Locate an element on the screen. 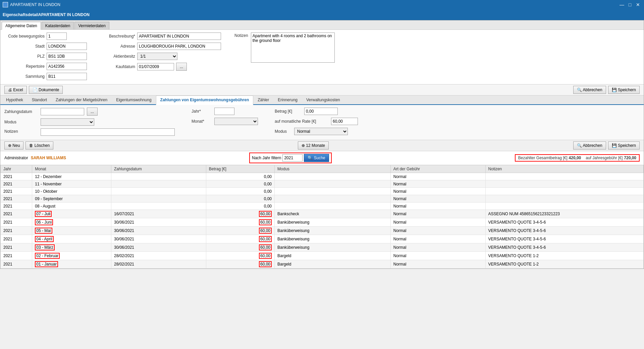 The width and height of the screenshot is (644, 349). main-toolbar: 🖨 Excel 📄 Dokumente 🔍 Abbrechen 💾 Speich… is located at coordinates (322, 90).